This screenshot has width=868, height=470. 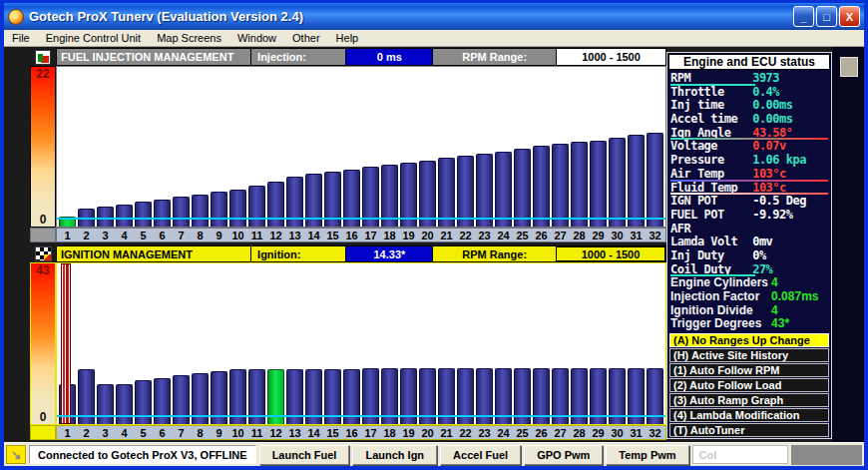 What do you see at coordinates (306, 38) in the screenshot?
I see `menu-item-other: Other` at bounding box center [306, 38].